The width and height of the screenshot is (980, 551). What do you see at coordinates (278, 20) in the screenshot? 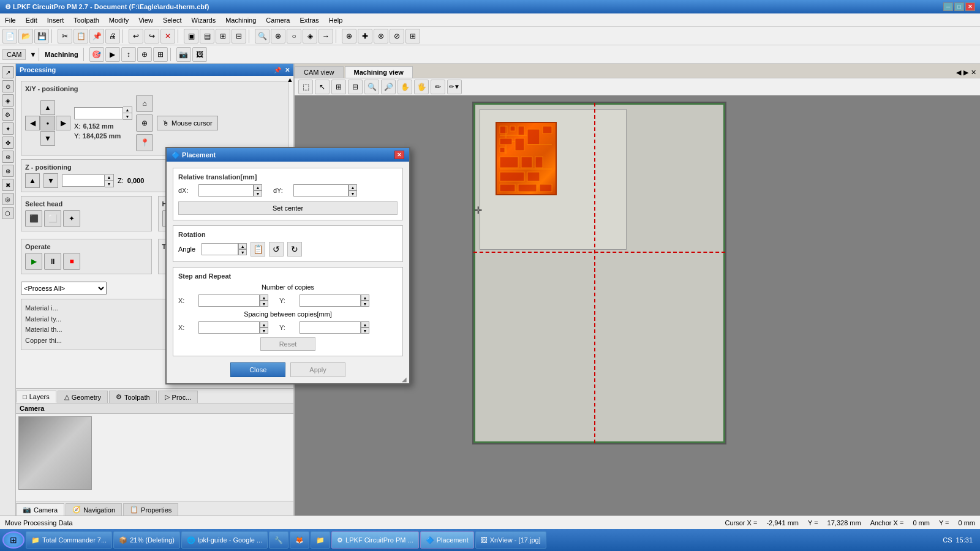
I see `menu-camera: Camera` at bounding box center [278, 20].